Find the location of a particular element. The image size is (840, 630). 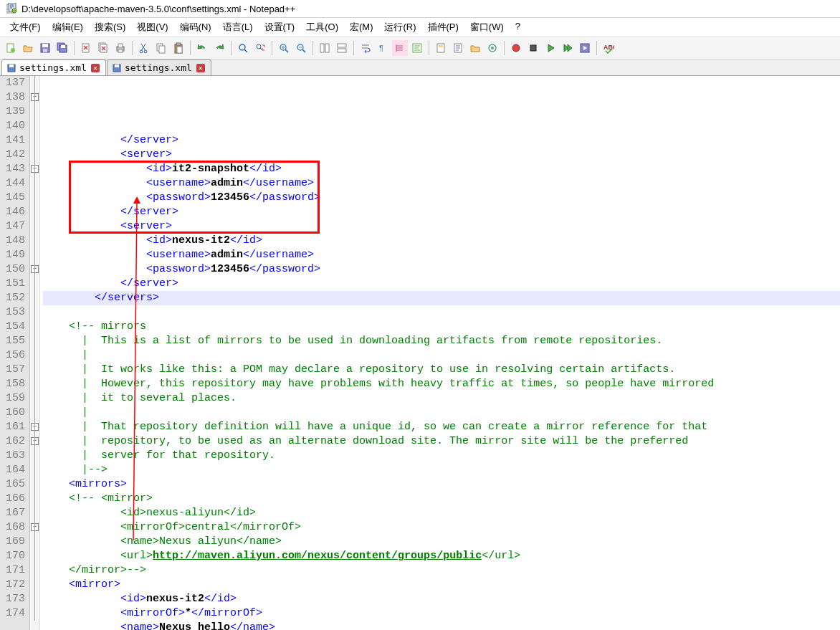

code-line: | server for that repository. is located at coordinates (442, 456).